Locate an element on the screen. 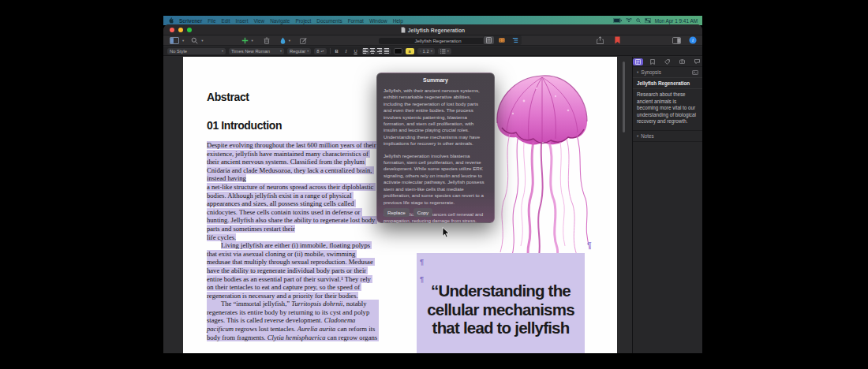 This screenshot has height=369, width=868. trash-icon is located at coordinates (267, 41).